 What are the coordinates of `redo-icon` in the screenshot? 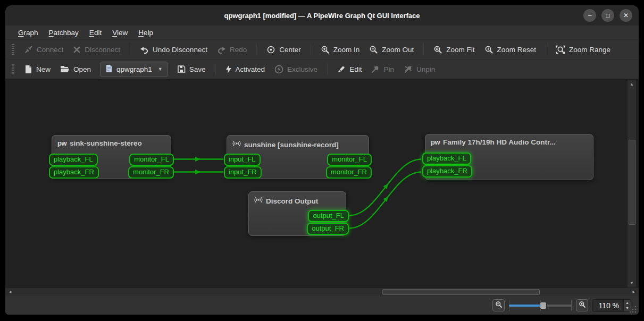 It's located at (221, 49).